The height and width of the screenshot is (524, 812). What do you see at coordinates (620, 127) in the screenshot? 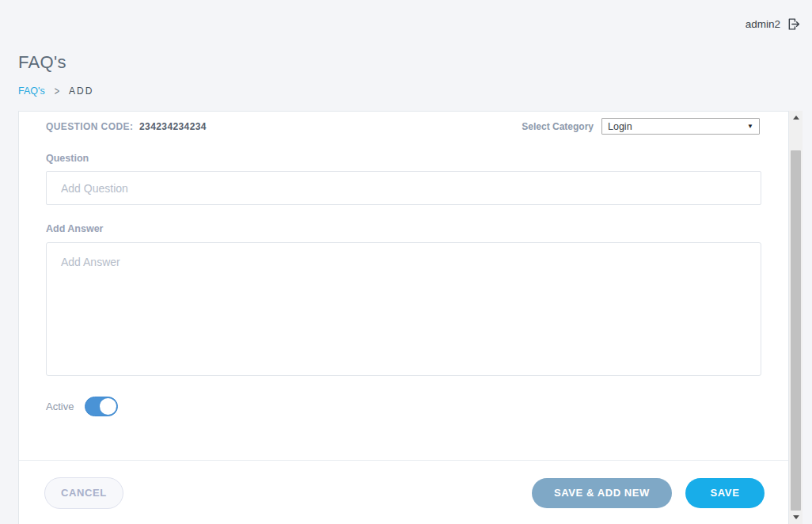
I see `category-selected-value: Login` at bounding box center [620, 127].